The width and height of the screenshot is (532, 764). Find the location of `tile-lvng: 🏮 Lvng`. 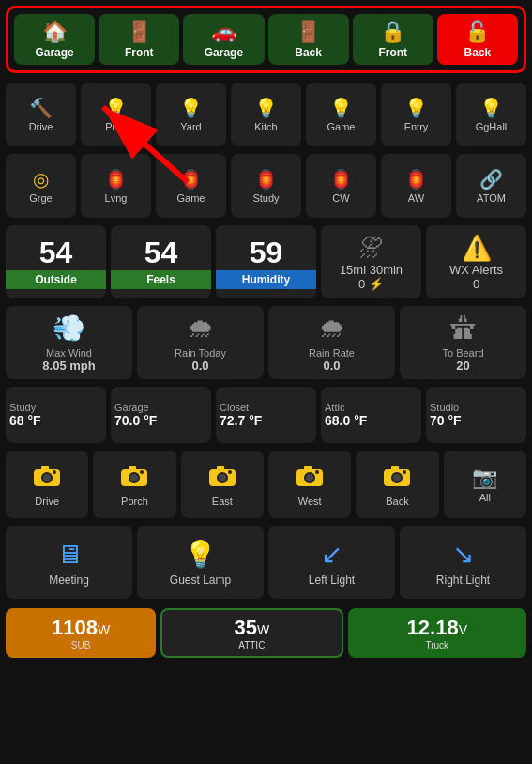

tile-lvng: 🏮 Lvng is located at coordinates (116, 186).